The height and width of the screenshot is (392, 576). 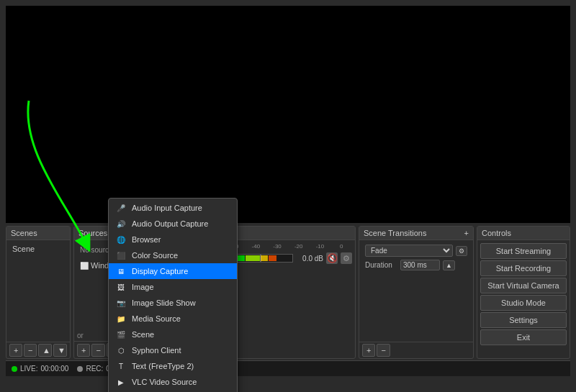 What do you see at coordinates (346, 259) in the screenshot?
I see `gear-icon: ⚙` at bounding box center [346, 259].